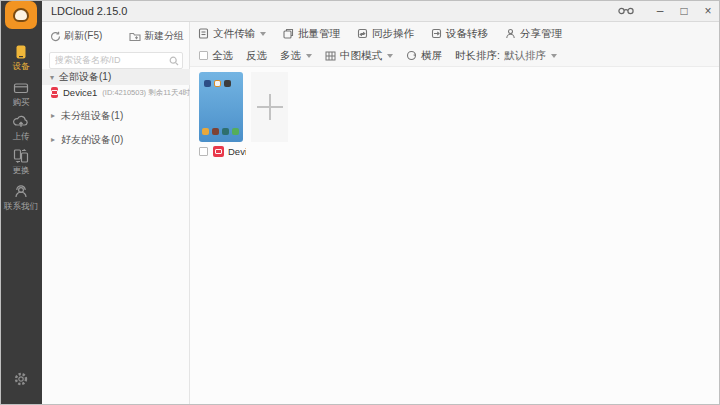  What do you see at coordinates (256, 56) in the screenshot?
I see `invert-select-label: 反选` at bounding box center [256, 56].